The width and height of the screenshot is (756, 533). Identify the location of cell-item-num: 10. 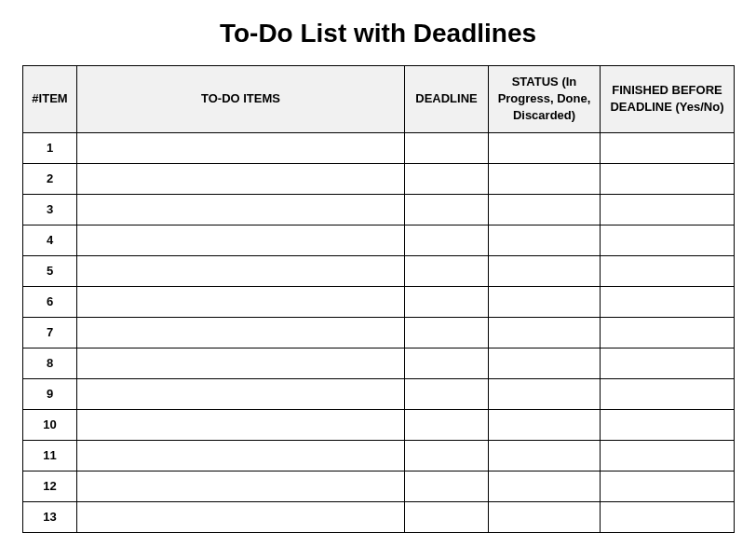
(50, 425).